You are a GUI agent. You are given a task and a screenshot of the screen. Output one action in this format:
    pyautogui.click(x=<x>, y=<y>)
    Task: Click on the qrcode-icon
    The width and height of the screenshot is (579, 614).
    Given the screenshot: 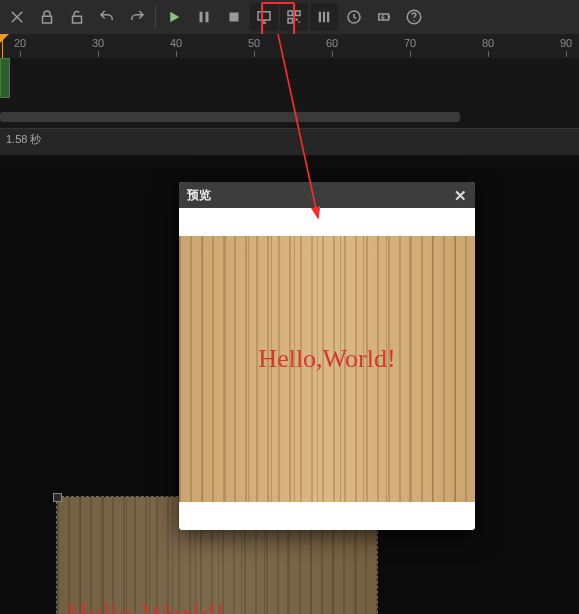 What is the action you would take?
    pyautogui.click(x=294, y=17)
    